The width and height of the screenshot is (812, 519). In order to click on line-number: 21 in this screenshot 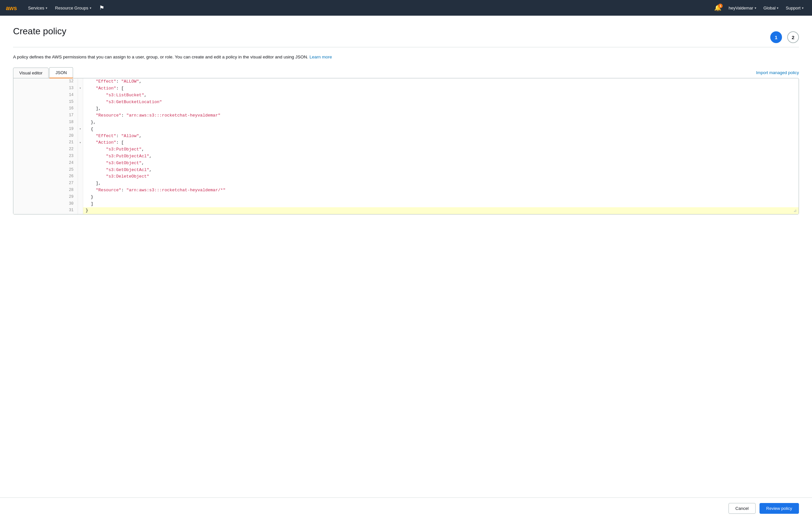, I will do `click(46, 143)`.